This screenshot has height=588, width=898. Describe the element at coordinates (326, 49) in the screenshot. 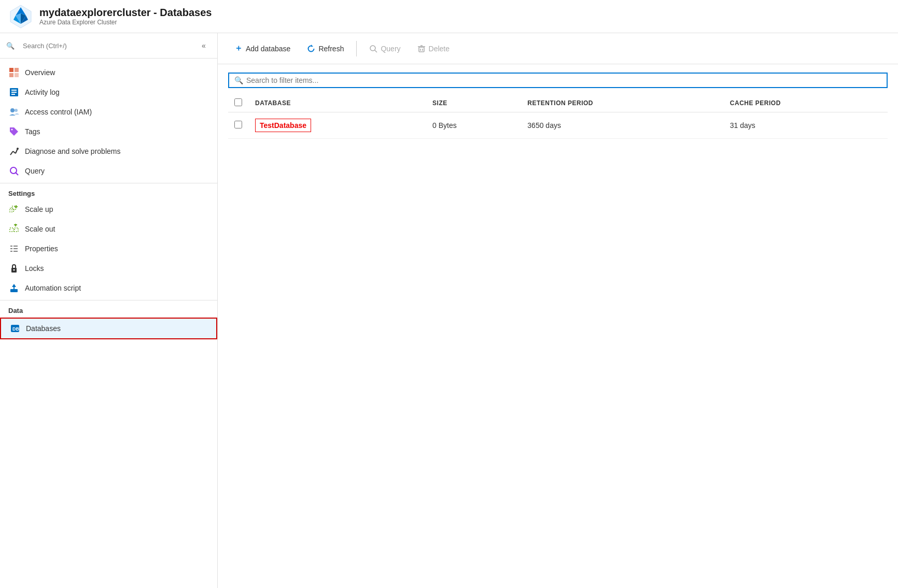

I see `refresh-button: Refresh` at that location.